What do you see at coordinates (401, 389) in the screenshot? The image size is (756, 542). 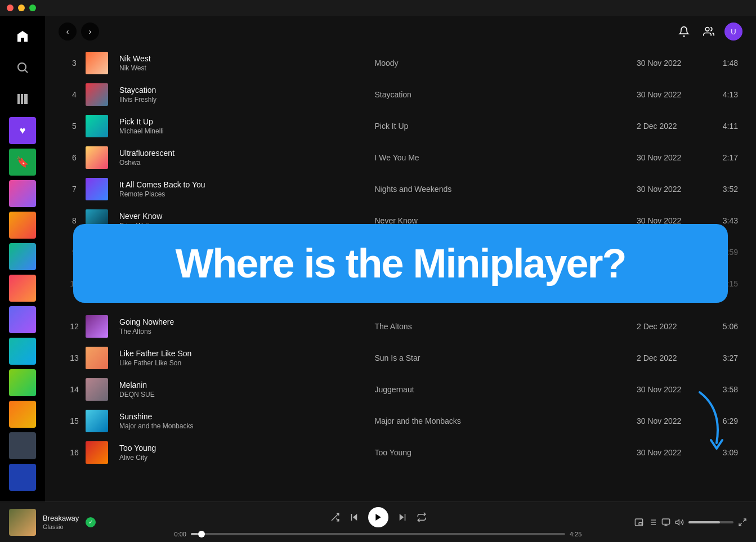 I see `table-row: 14 Melanin DEQN SUE Juggernaut 30 Nov 20…` at bounding box center [401, 389].